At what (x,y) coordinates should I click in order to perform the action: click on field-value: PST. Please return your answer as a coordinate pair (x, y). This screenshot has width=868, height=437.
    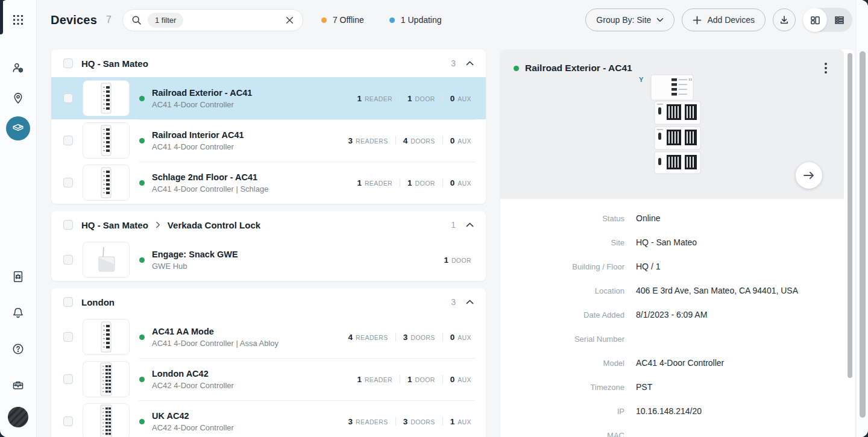
    Looking at the image, I should click on (644, 387).